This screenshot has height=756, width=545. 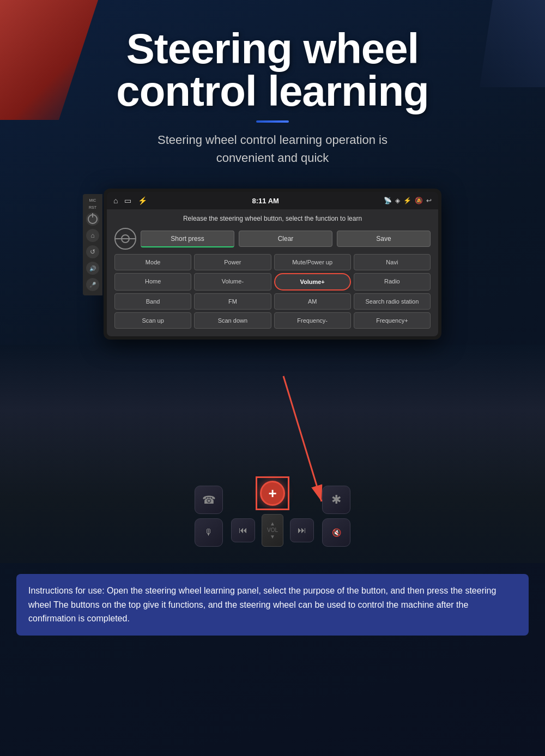 I want to click on power-icon, so click(x=93, y=219).